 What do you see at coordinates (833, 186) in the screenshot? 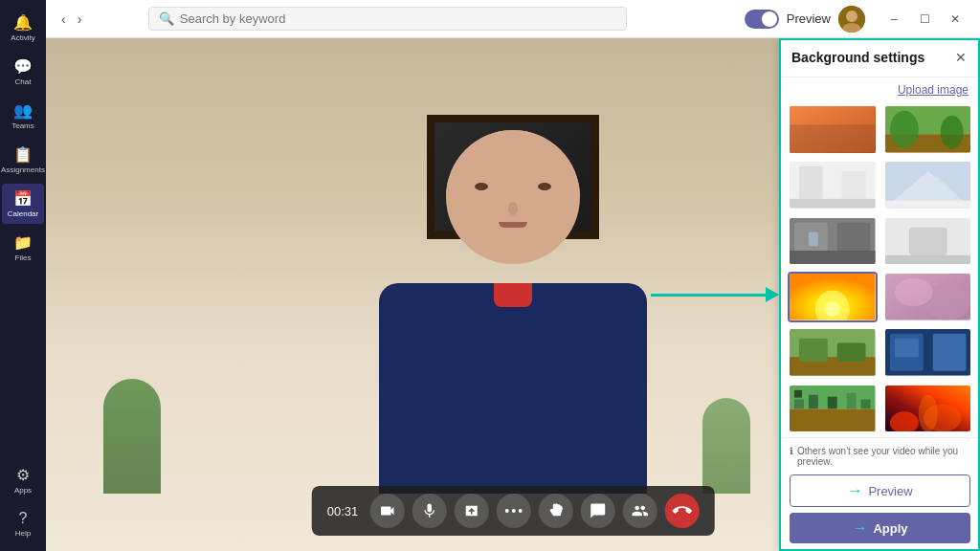
I see `bg-thumb-white-room` at bounding box center [833, 186].